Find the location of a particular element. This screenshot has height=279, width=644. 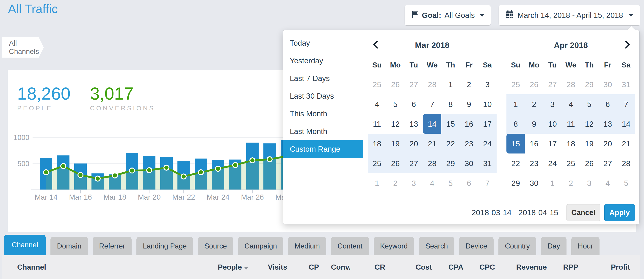

calendar-day: 31 is located at coordinates (488, 163).